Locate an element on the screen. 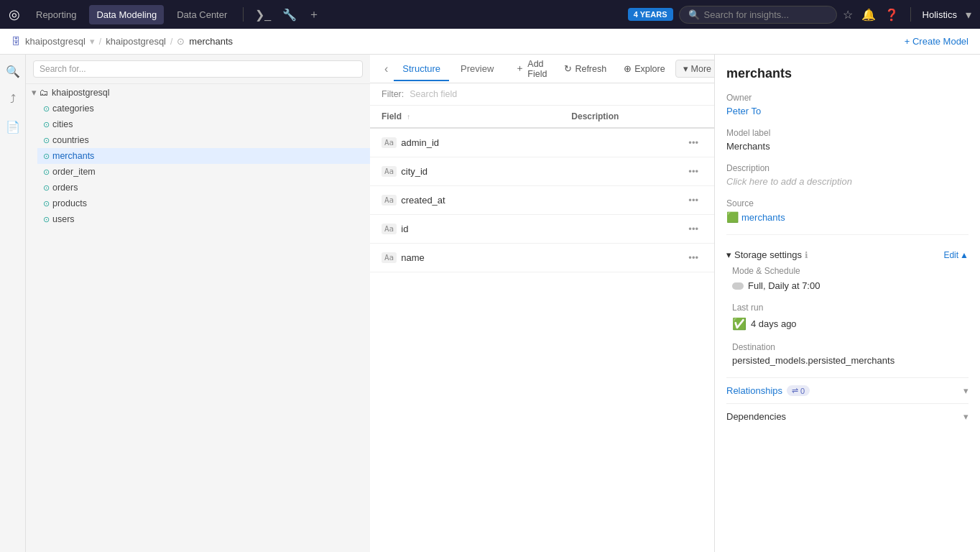 The image size is (980, 552). breadcrumb-connection: khaipostgresql is located at coordinates (55, 42).